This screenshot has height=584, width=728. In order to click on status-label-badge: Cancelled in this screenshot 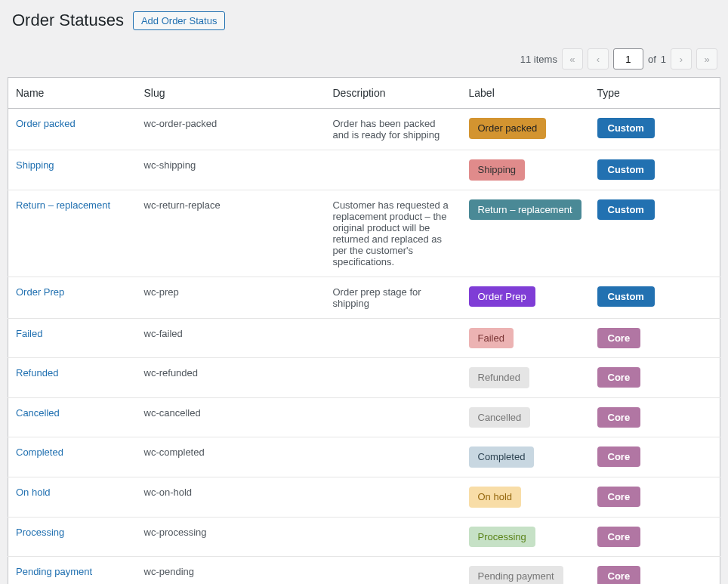, I will do `click(500, 418)`.